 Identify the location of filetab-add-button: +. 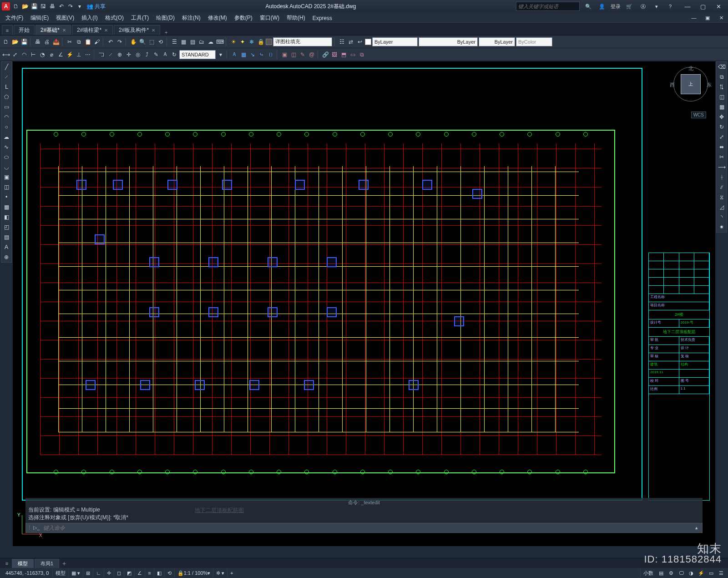
(166, 32).